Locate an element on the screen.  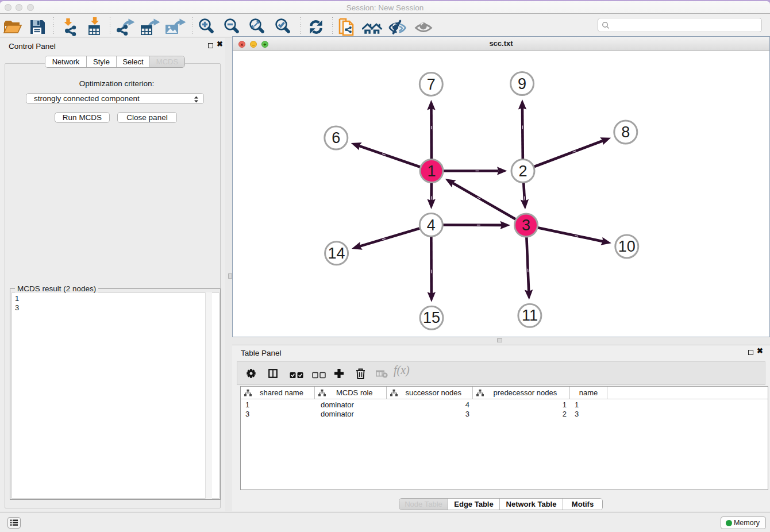
svg-text: 4 is located at coordinates (431, 225).